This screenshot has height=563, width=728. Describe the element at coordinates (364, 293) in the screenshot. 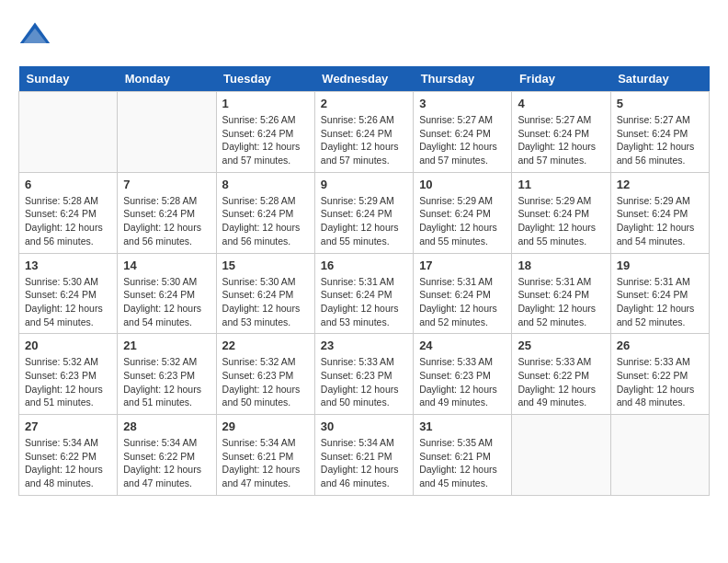

I see `calendar-cell: 16Sunrise: 5:31 AM Sunset: 6:24 PM Dayli…` at that location.